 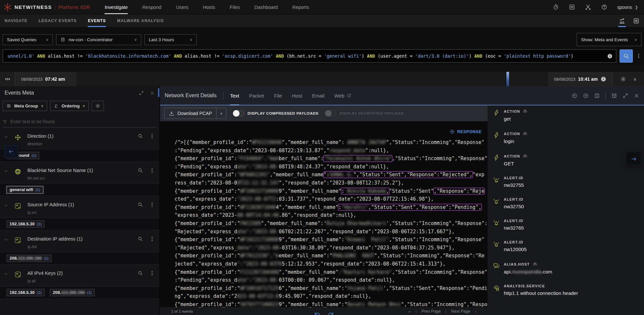 What do you see at coordinates (516, 163) in the screenshot?
I see `meta-entry-value: GET` at bounding box center [516, 163].